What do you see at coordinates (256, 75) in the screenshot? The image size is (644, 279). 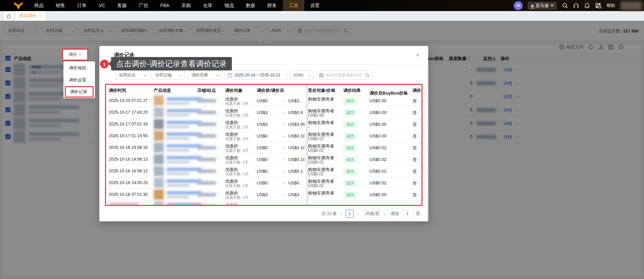 I see `date-range-picker: 2025-10-14 ~ 2025-10-21` at bounding box center [256, 75].